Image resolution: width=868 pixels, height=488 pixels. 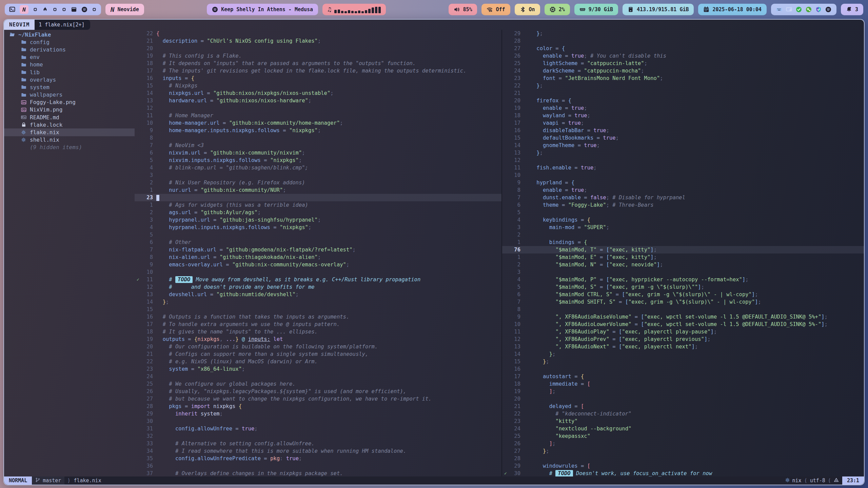 I want to click on tree-item-config: config, so click(x=69, y=42).